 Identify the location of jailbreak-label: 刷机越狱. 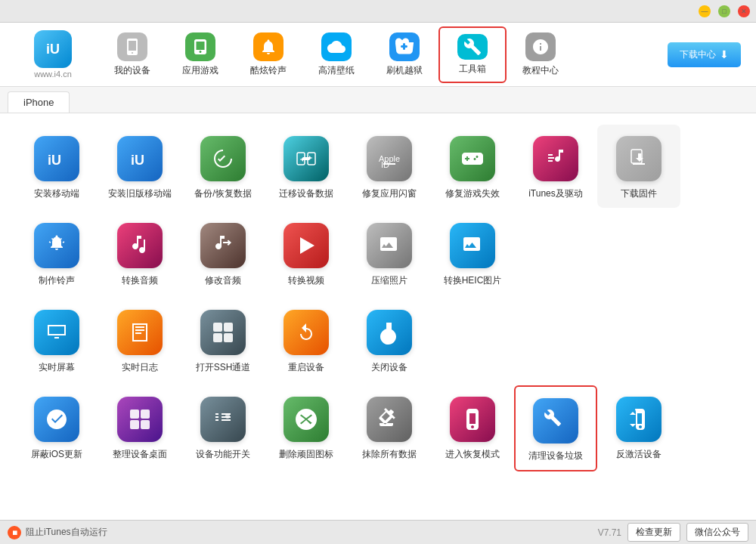
(404, 71).